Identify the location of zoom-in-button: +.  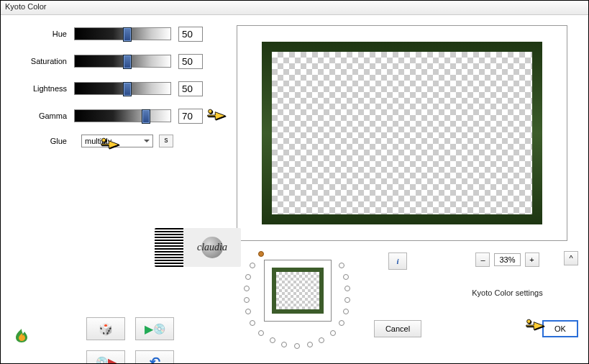
(532, 260).